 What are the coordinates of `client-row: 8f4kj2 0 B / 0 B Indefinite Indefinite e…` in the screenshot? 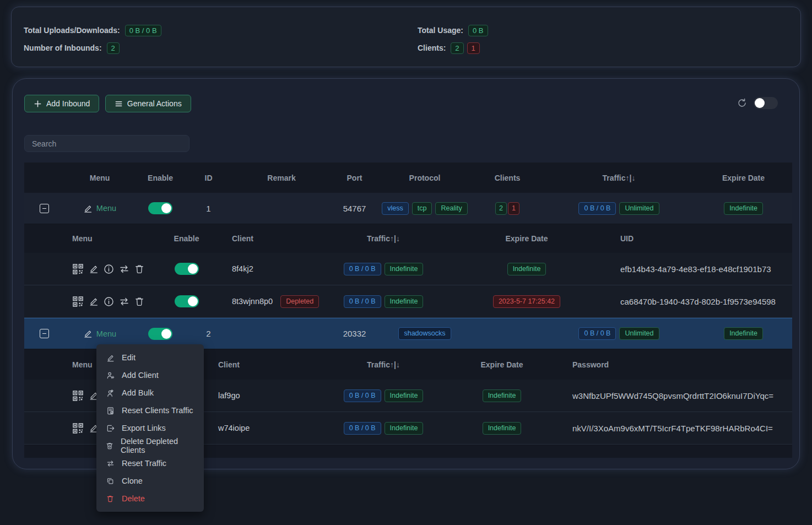 It's located at (408, 269).